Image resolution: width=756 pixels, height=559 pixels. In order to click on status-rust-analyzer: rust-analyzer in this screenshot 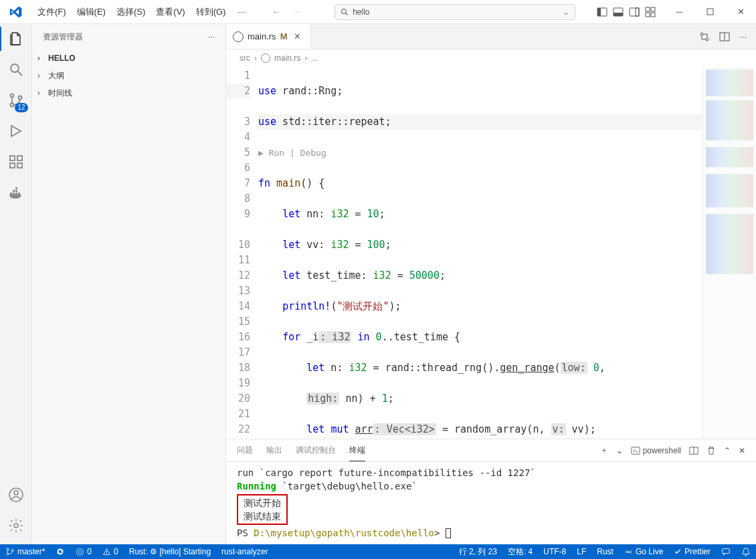, I will do `click(245, 552)`.